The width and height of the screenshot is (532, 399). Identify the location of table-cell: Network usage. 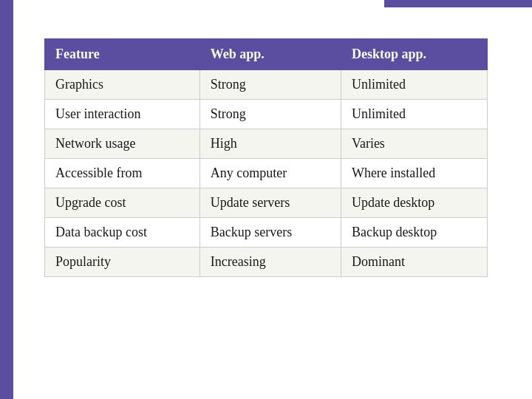
(123, 144).